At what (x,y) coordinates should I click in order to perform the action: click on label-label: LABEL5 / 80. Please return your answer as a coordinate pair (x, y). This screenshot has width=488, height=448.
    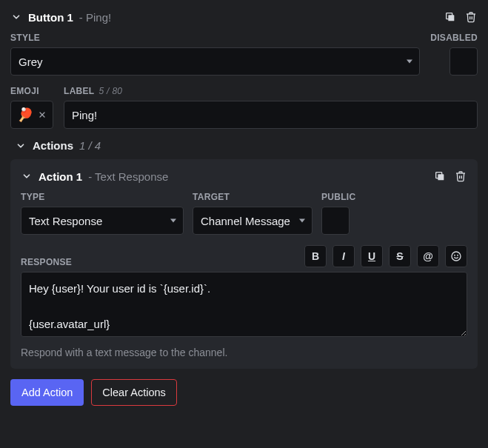
    Looking at the image, I should click on (271, 91).